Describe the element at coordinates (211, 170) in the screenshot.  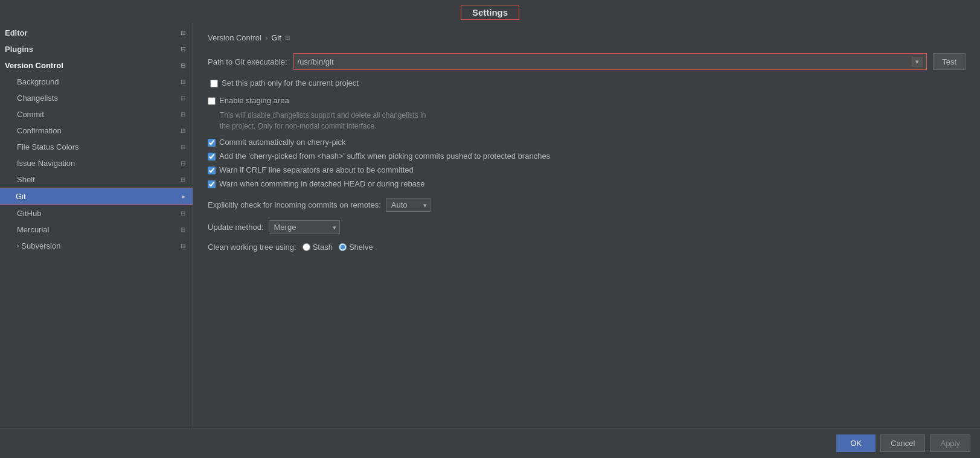
I see `crlf-checkbox` at that location.